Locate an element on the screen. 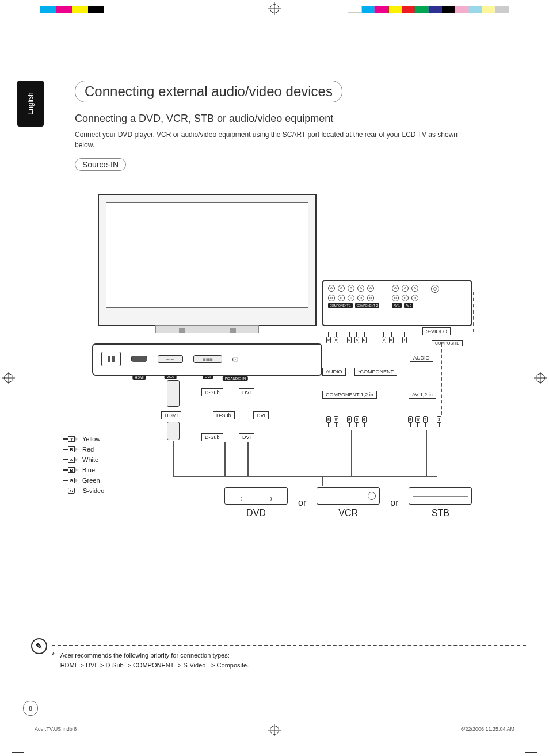 The width and height of the screenshot is (549, 756). rca-av-bottom: R W Y is located at coordinates (418, 422).